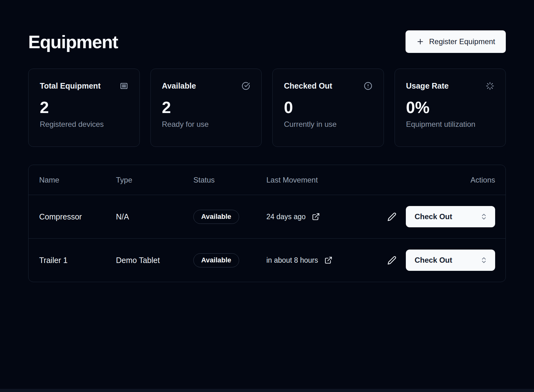 This screenshot has width=534, height=392. What do you see at coordinates (450, 108) in the screenshot?
I see `stat-card-usage-rate: Usage Rate 0% Equipment utilization` at bounding box center [450, 108].